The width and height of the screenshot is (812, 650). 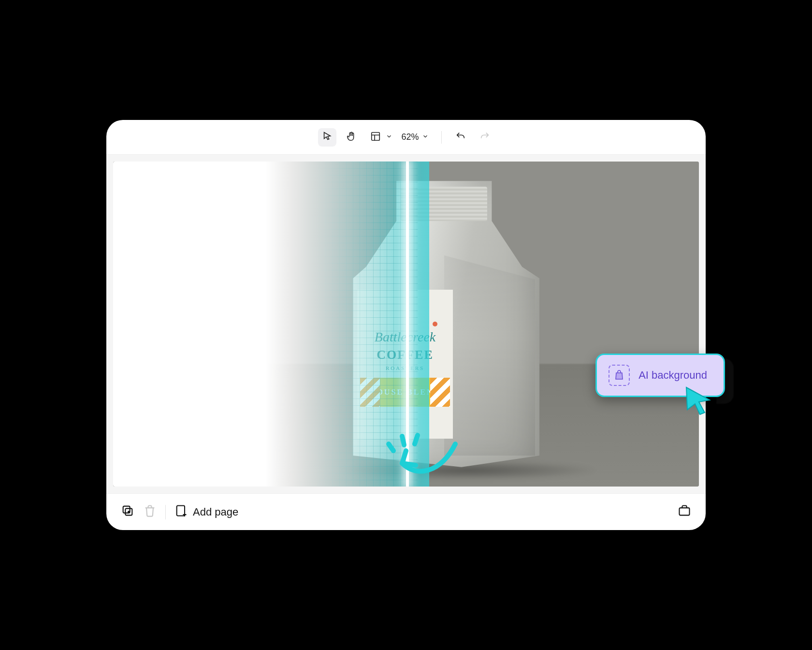 What do you see at coordinates (485, 137) in the screenshot?
I see `redo-button` at bounding box center [485, 137].